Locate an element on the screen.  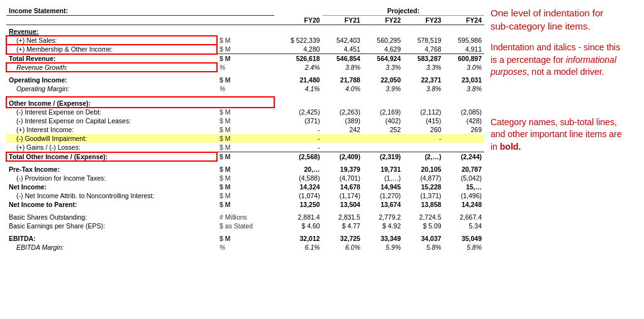
table-row: Operating Income: $ M 21,48021,78822,050… is located at coordinates (245, 80).